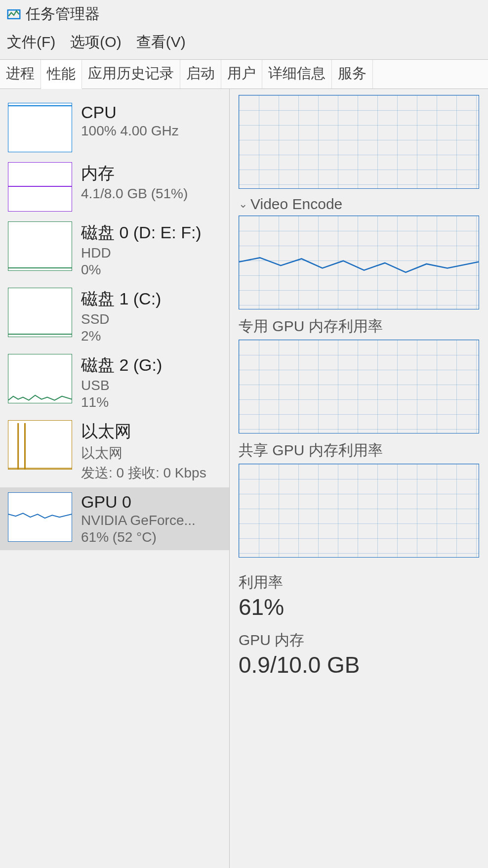 The height and width of the screenshot is (868, 488). I want to click on menubar: 文件(F) 选项(O) 查看(V), so click(244, 43).